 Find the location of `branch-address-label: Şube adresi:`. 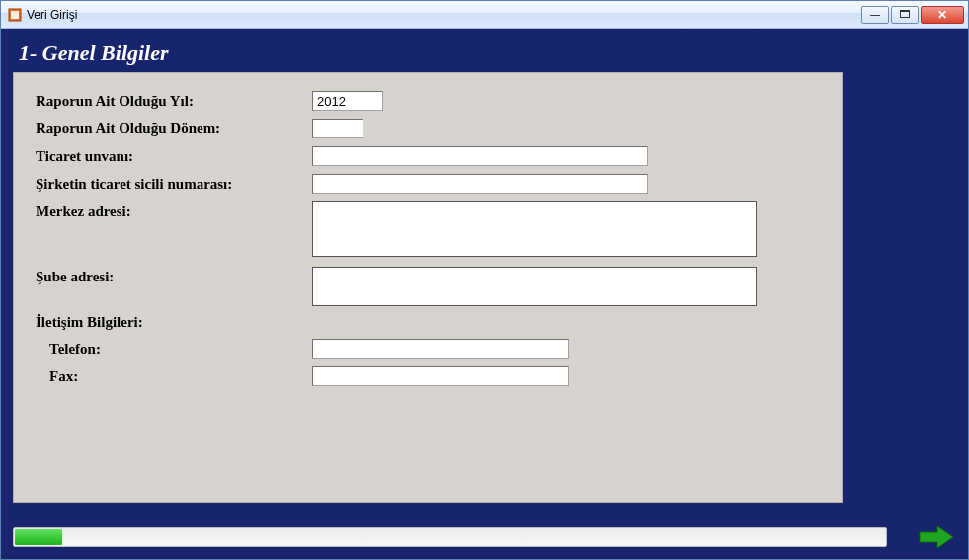

branch-address-label: Şube adresi: is located at coordinates (174, 277).